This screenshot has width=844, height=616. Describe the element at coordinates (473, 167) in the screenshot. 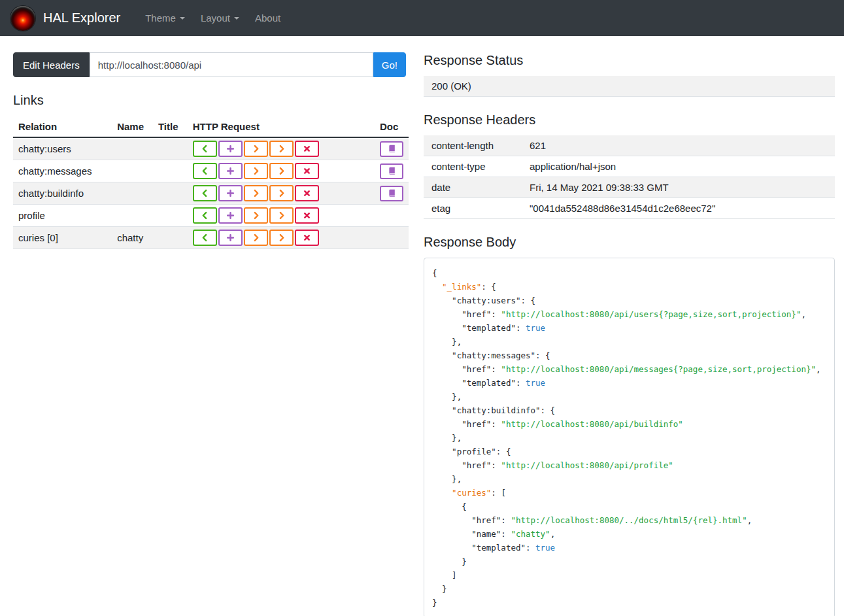

I see `header-name: content-type` at that location.